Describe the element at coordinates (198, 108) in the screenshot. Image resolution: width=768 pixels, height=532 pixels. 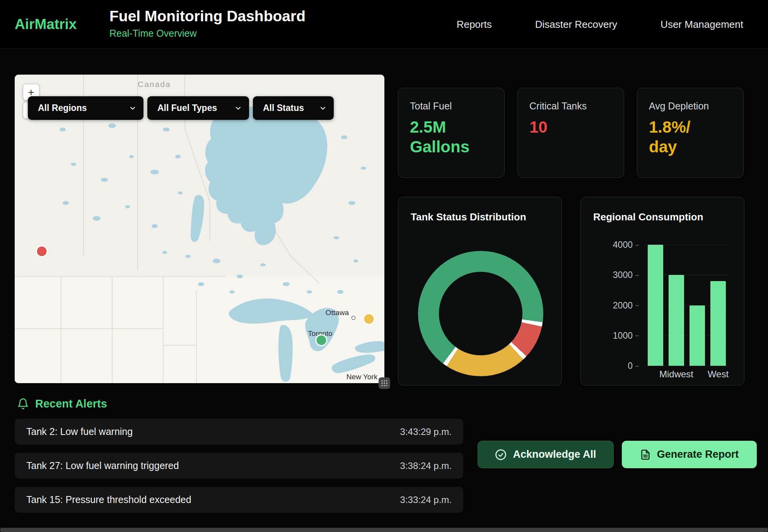
I see `filter-fuel-types-dropdown: All Fuel Types` at that location.